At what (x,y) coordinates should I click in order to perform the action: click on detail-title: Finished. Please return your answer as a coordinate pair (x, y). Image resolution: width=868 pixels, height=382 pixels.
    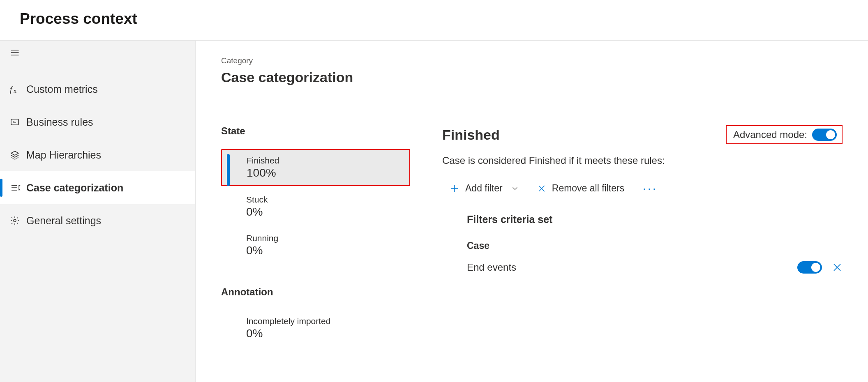
    Looking at the image, I should click on (471, 135).